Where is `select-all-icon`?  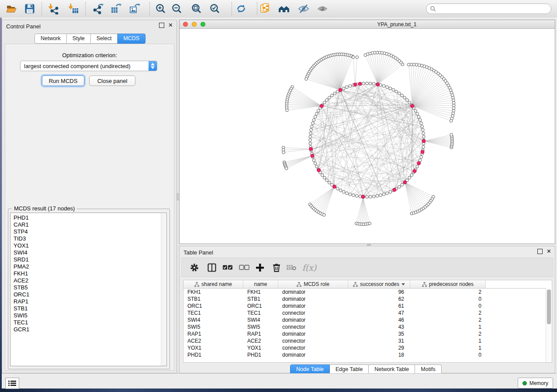
select-all-icon is located at coordinates (228, 268).